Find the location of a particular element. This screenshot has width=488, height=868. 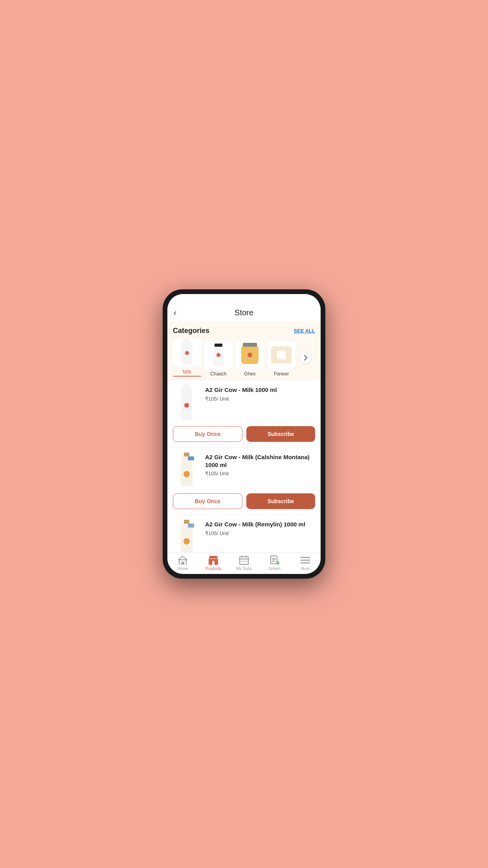

product-image-p3 is located at coordinates (187, 536).